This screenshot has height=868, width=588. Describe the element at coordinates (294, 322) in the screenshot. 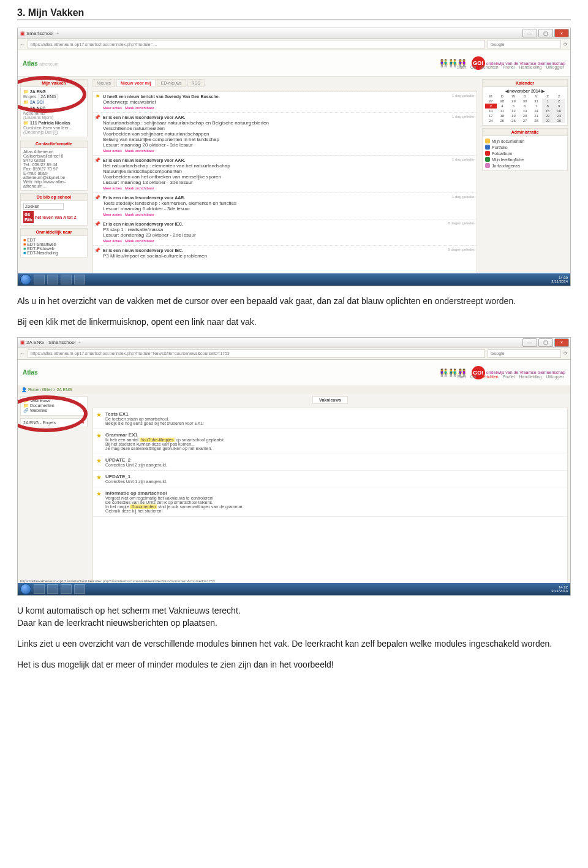

I see `body-text: Bij een klik met de linkermuisknop, open…` at that location.